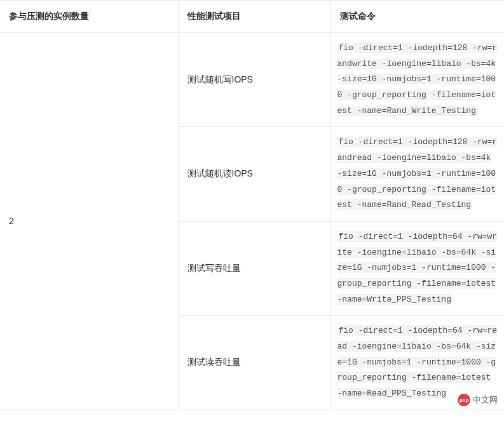 Image resolution: width=504 pixels, height=440 pixels. What do you see at coordinates (254, 363) in the screenshot?
I see `cell-test-project: 测试读吞吐量` at bounding box center [254, 363].